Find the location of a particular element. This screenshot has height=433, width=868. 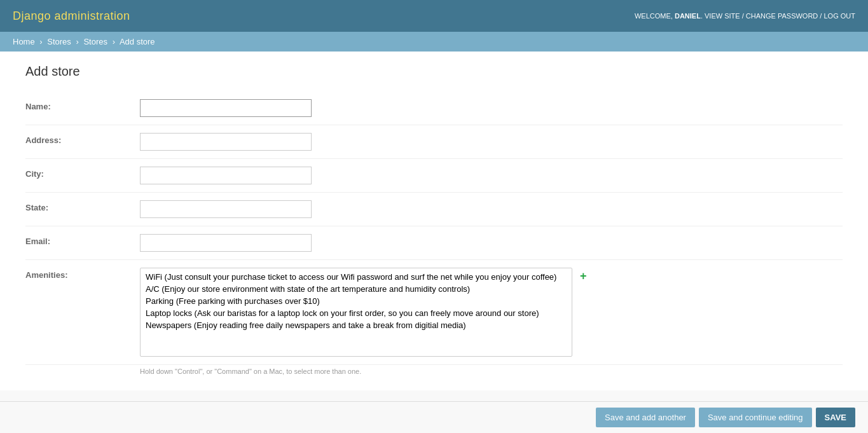

name-label: Name: is located at coordinates (83, 106).